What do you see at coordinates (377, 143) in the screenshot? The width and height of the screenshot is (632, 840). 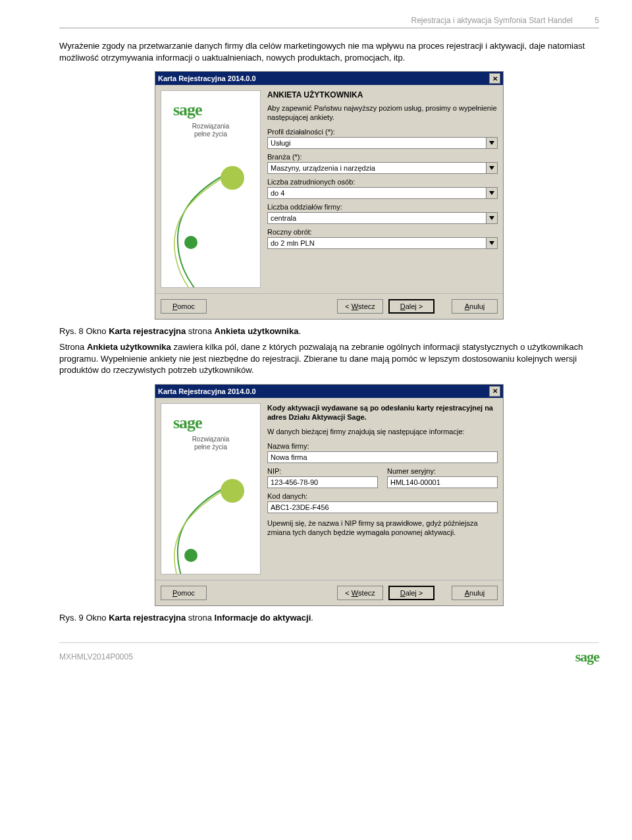 I see `profil-input` at bounding box center [377, 143].